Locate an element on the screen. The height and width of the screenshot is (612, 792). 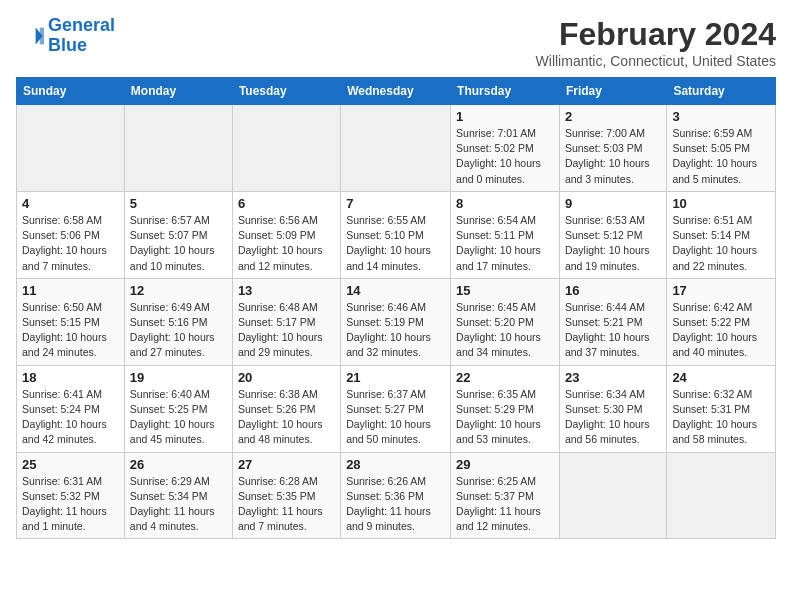
day-info: Sunrise: 6:46 AM Sunset: 5:19 PM Dayligh… is located at coordinates (396, 330).